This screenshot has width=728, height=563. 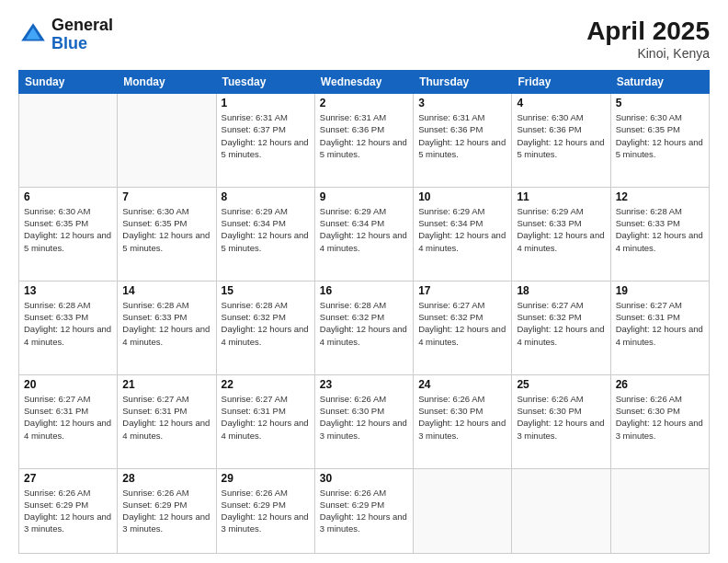 I want to click on day-number: 4, so click(x=561, y=103).